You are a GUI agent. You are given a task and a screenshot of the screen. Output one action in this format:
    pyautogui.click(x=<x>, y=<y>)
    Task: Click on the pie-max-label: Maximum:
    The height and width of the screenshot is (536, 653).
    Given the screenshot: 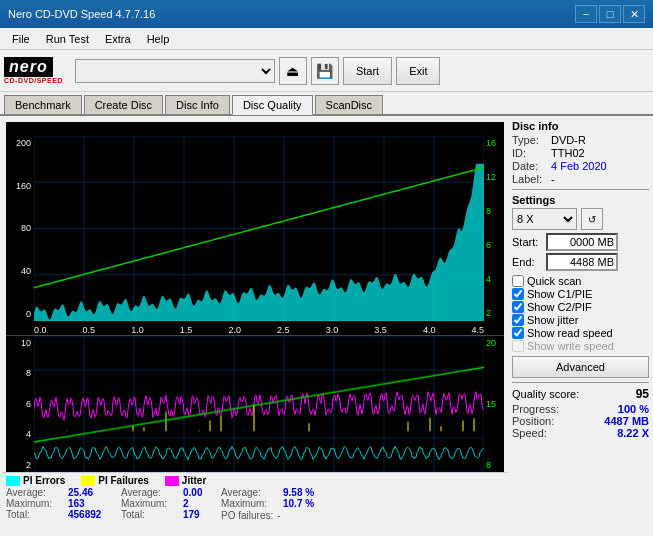 What is the action you would take?
    pyautogui.click(x=35, y=504)
    